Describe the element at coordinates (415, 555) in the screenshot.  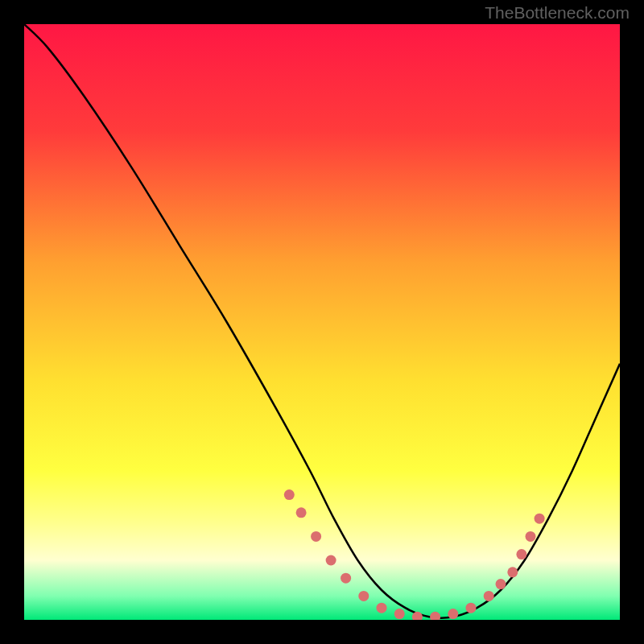
I see `highlight-dots` at that location.